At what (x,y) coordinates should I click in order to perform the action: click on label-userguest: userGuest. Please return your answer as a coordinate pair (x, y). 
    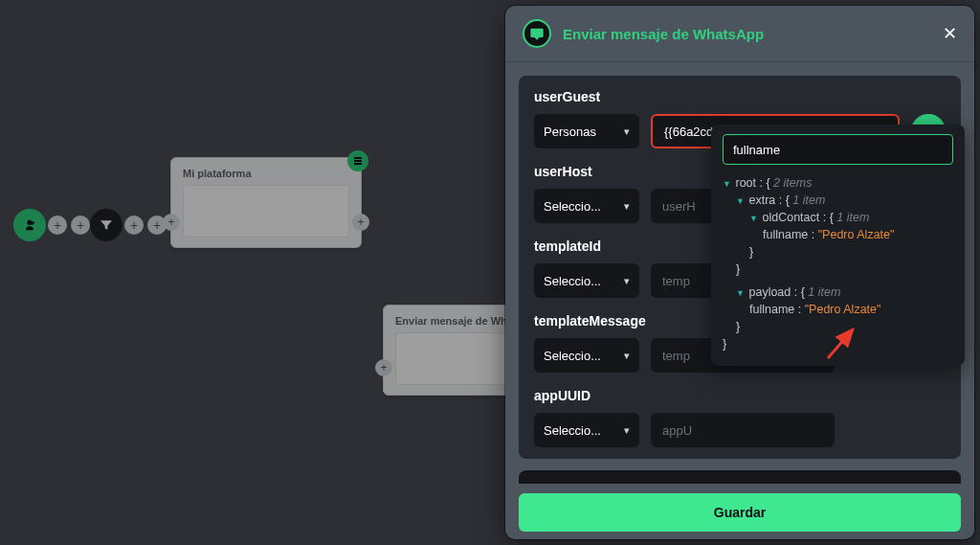
    Looking at the image, I should click on (740, 97).